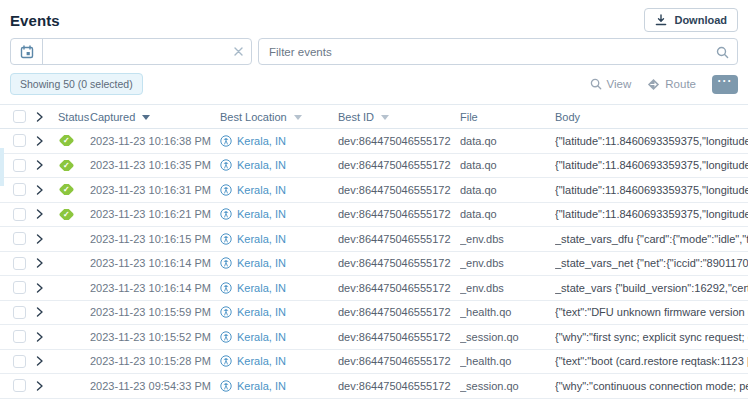 The width and height of the screenshot is (748, 406). What do you see at coordinates (27, 52) in the screenshot?
I see `calendar-icon` at bounding box center [27, 52].